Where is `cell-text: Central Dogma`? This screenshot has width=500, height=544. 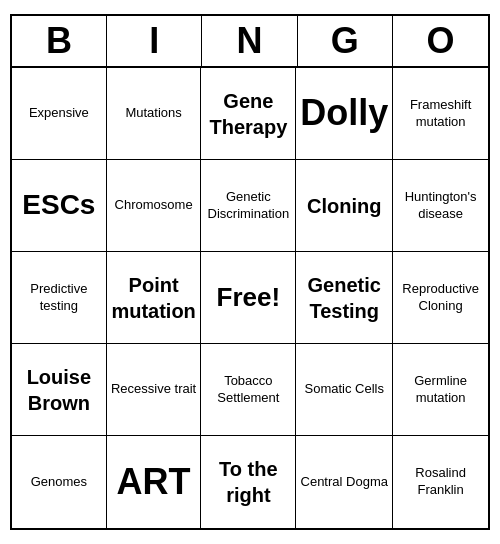
cell-text: Central Dogma is located at coordinates (344, 482).